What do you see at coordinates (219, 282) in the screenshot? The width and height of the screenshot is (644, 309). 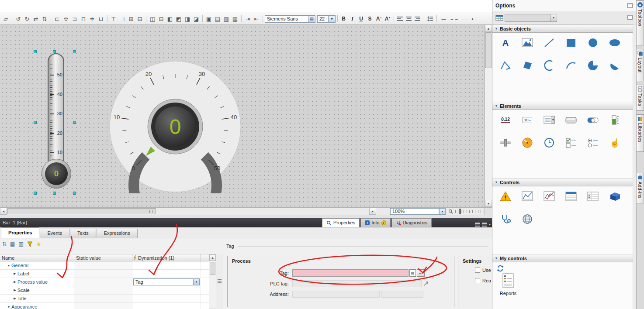 I see `pane-splitter` at bounding box center [219, 282].